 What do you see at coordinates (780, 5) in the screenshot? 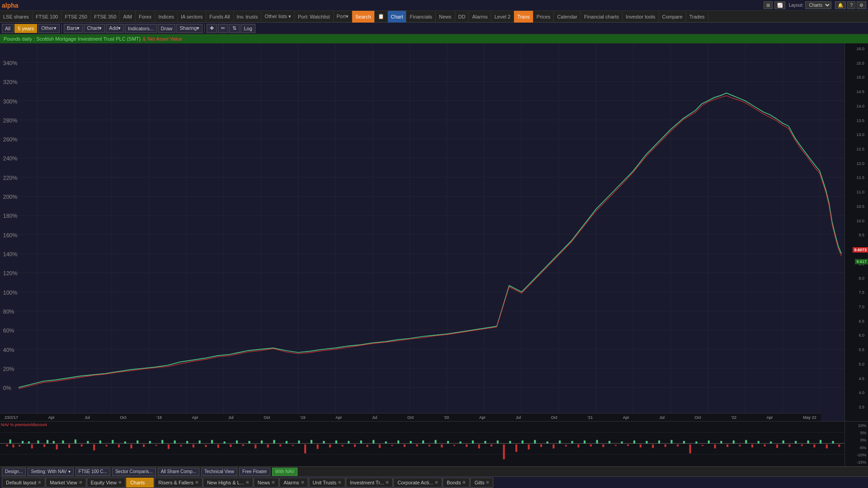
I see `chart-view-icon: 📈` at bounding box center [780, 5].